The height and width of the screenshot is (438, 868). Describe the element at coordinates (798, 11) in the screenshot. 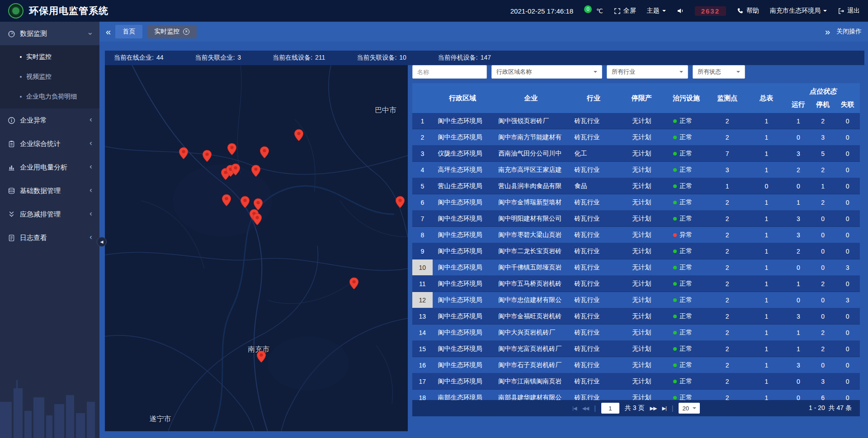

I see `org-menu: 南充市生态环境局` at that location.